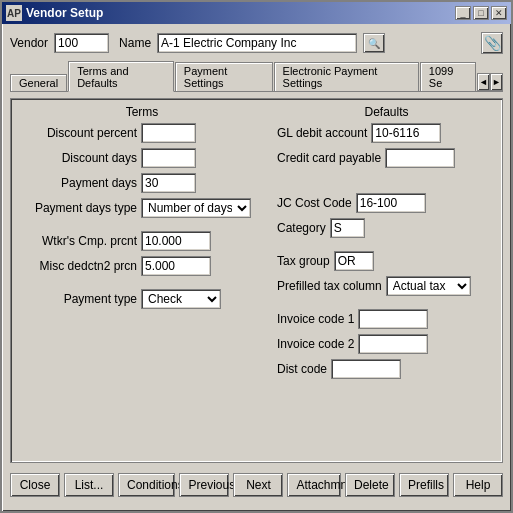 The height and width of the screenshot is (513, 513). Describe the element at coordinates (142, 133) in the screenshot. I see `discount-percent-row: Discount percent` at that location.